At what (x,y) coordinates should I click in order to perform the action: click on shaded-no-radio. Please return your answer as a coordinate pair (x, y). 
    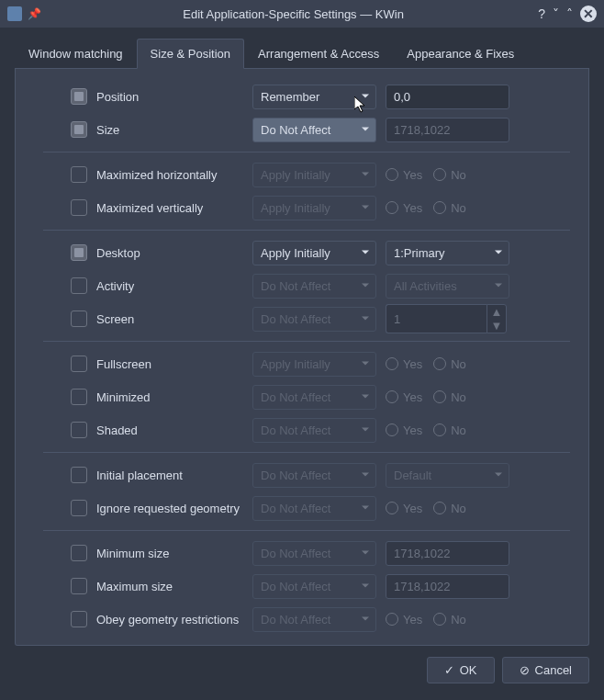
    Looking at the image, I should click on (440, 430).